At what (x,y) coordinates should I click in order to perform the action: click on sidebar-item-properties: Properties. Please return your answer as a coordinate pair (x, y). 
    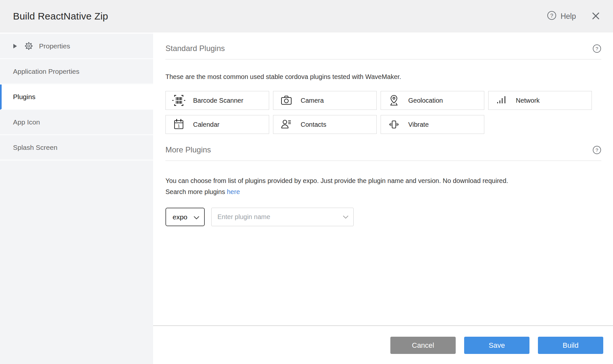
    Looking at the image, I should click on (77, 46).